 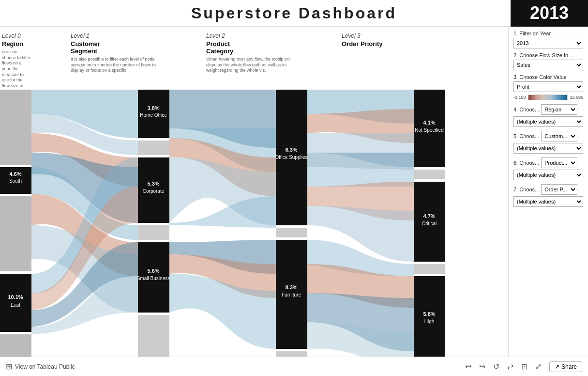 I want to click on tableau-link: ⊞ View on Tableau Public, so click(x=41, y=366).